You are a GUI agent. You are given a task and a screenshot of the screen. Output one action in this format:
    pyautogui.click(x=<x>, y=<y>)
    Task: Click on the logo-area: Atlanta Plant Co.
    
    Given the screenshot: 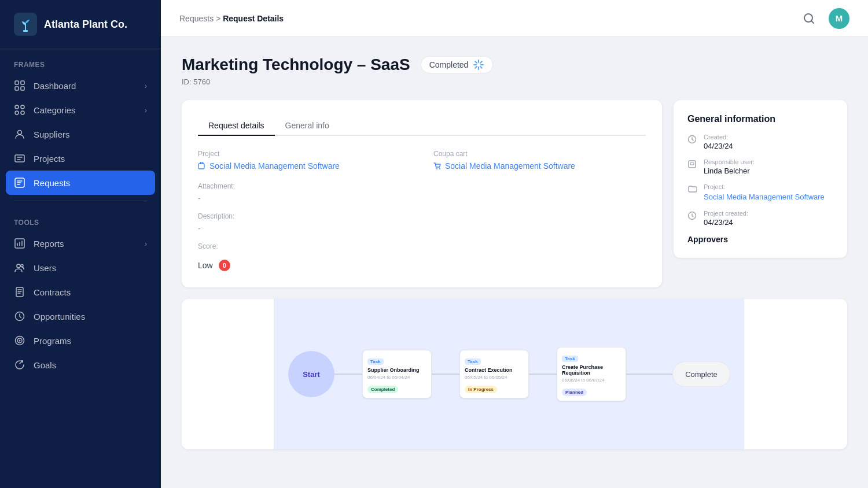 What is the action you would take?
    pyautogui.click(x=80, y=24)
    